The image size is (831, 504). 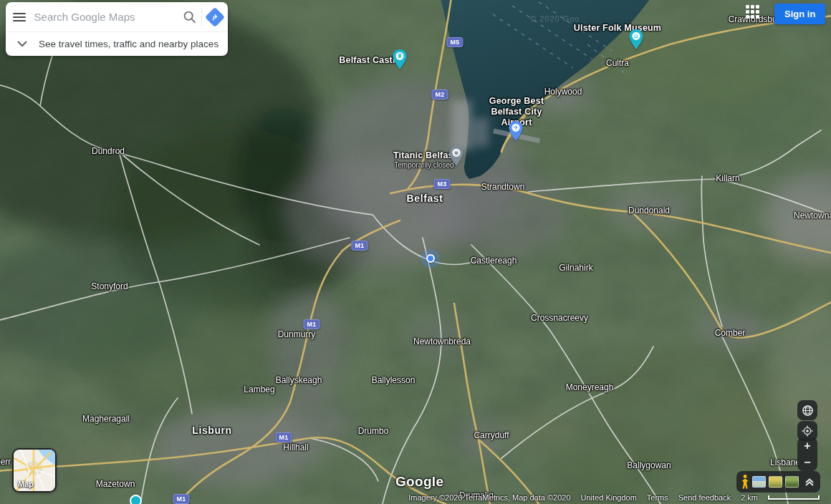 What do you see at coordinates (618, 63) in the screenshot?
I see `map-label-cultra: Cultra` at bounding box center [618, 63].